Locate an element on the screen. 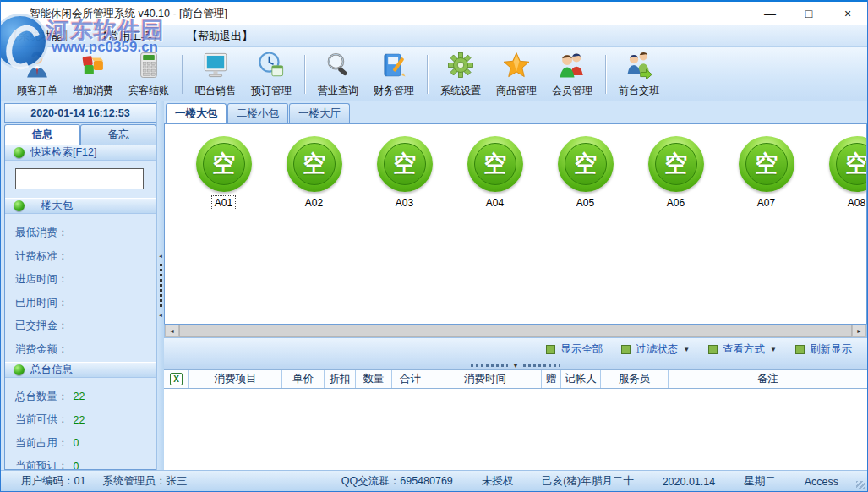 Image resolution: width=868 pixels, height=492 pixels. col-note: 备注 is located at coordinates (767, 379).